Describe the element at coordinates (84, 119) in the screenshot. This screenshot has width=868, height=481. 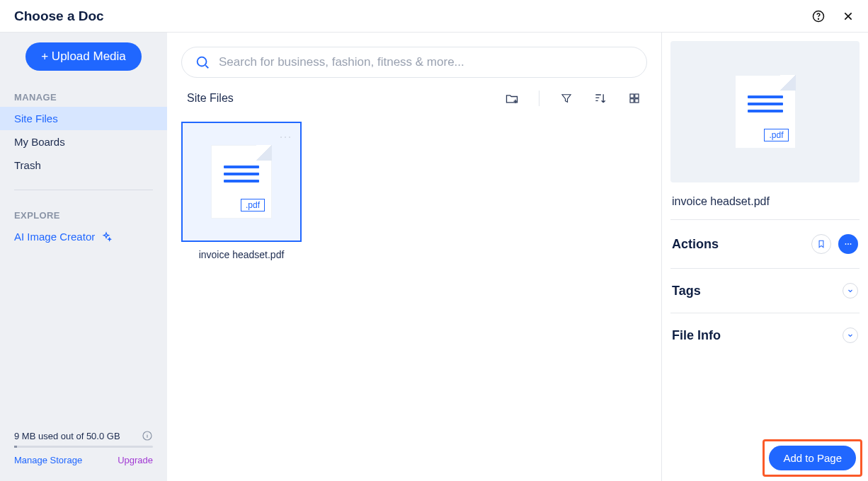
I see `sidebar-item-site-files: Site Files` at that location.